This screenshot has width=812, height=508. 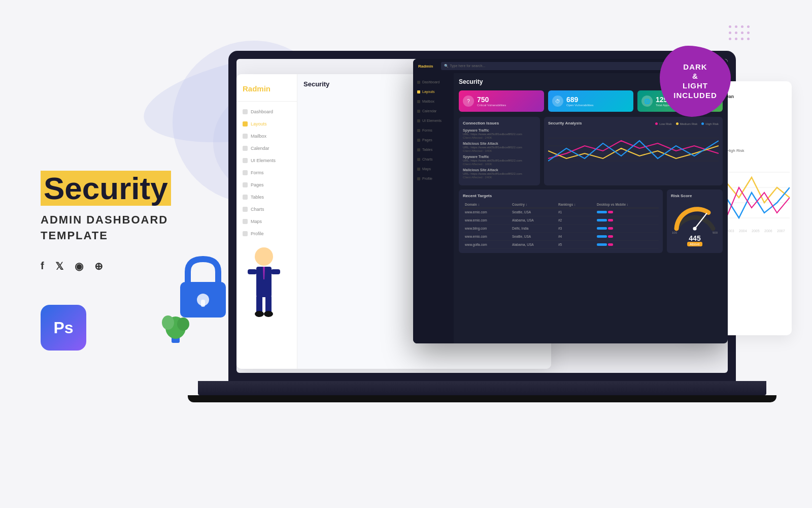 I want to click on medium-risk-dot, so click(x=677, y=124).